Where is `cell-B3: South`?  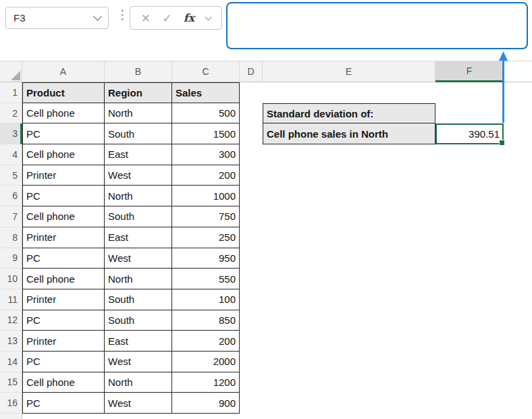 cell-B3: South is located at coordinates (138, 134).